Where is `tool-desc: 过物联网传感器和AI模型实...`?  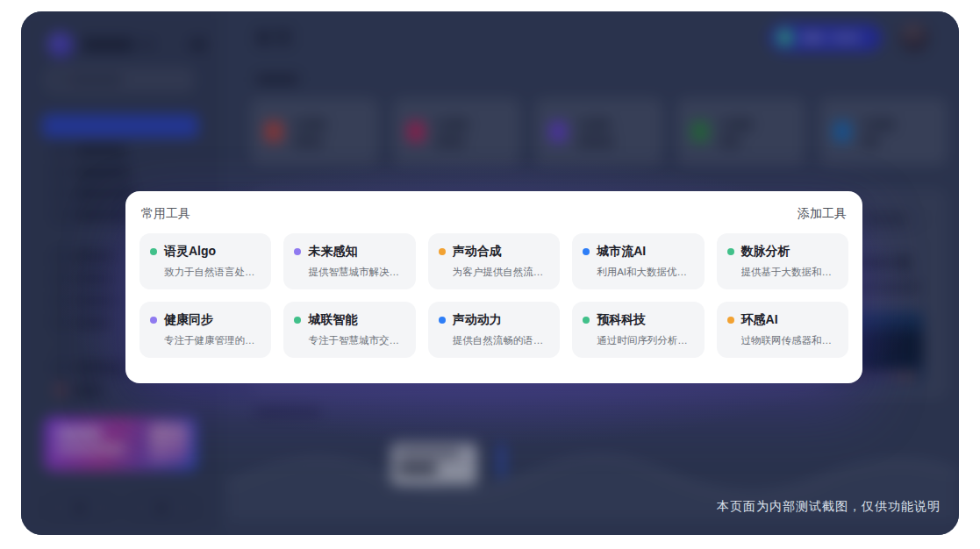
tool-desc: 过物联网传感器和AI模型实... is located at coordinates (790, 340).